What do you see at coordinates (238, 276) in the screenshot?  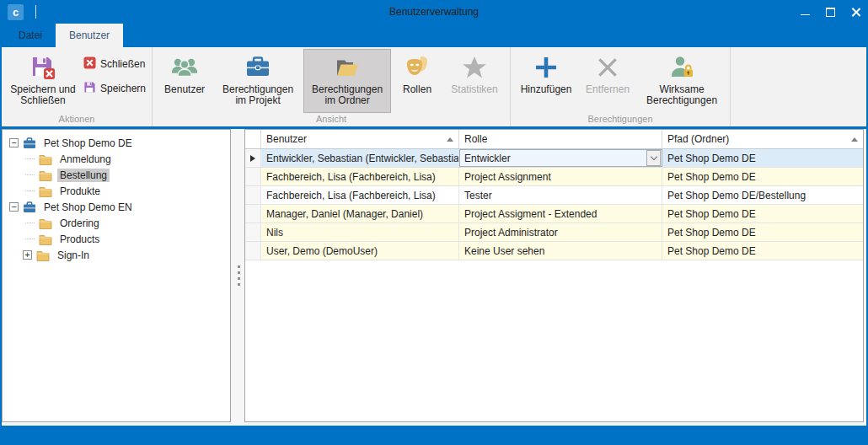 I see `panel-splitter` at bounding box center [238, 276].